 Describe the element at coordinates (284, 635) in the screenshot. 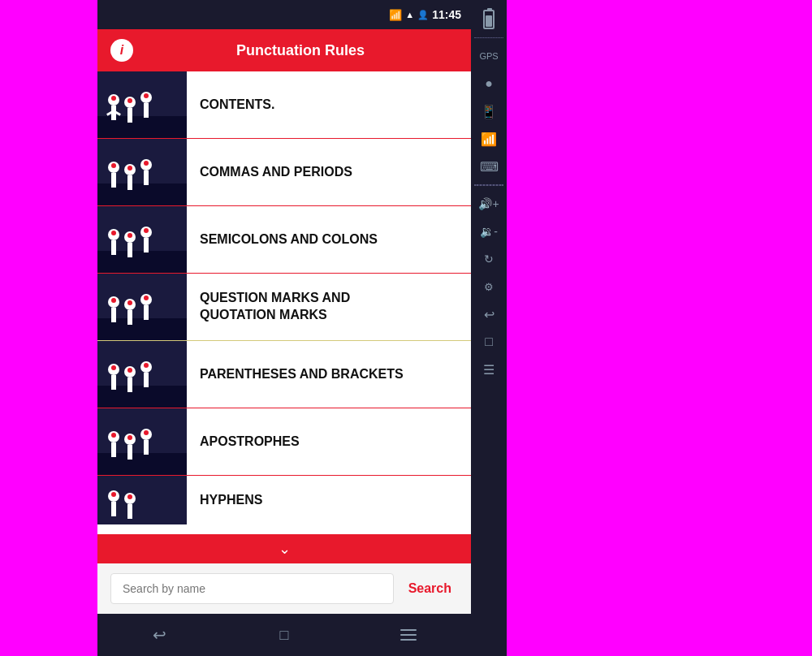

I see `home-button: □` at that location.